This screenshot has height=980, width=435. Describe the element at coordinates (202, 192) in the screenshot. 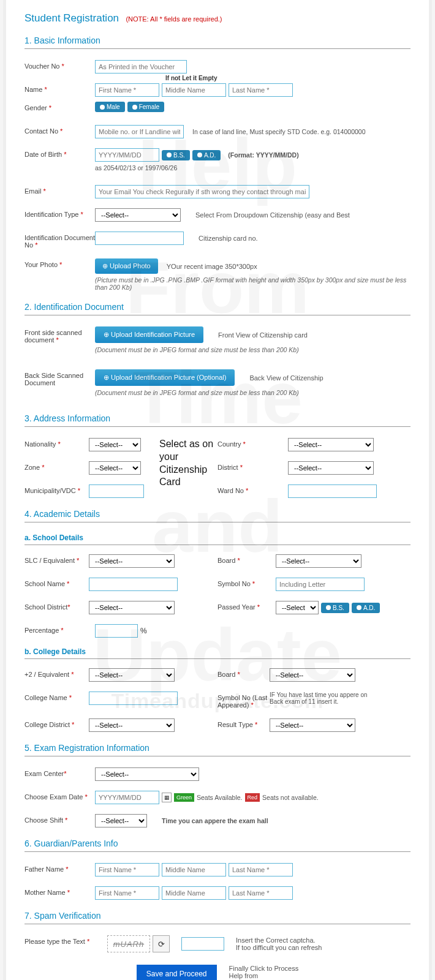

I see `email-input` at that location.